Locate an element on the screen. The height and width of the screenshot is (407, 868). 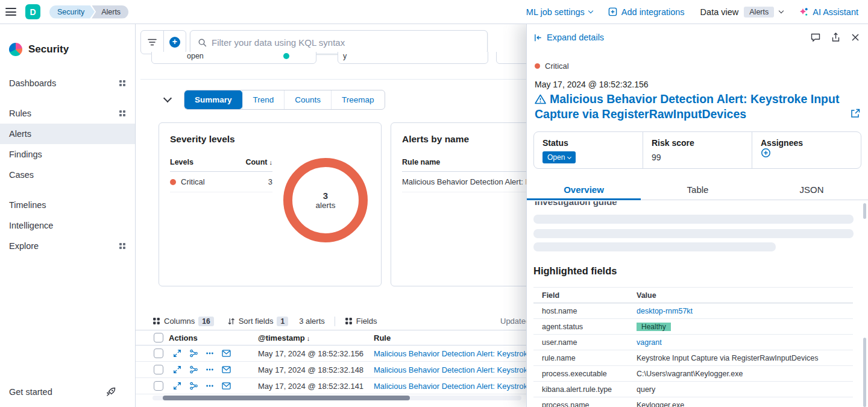
severity-indicator: Critical is located at coordinates (552, 66).